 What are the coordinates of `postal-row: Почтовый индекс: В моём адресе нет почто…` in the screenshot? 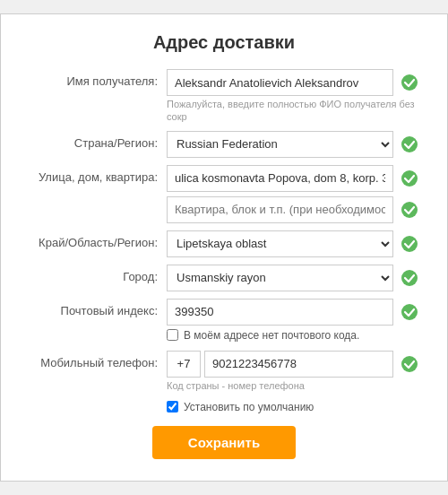 It's located at (224, 321).